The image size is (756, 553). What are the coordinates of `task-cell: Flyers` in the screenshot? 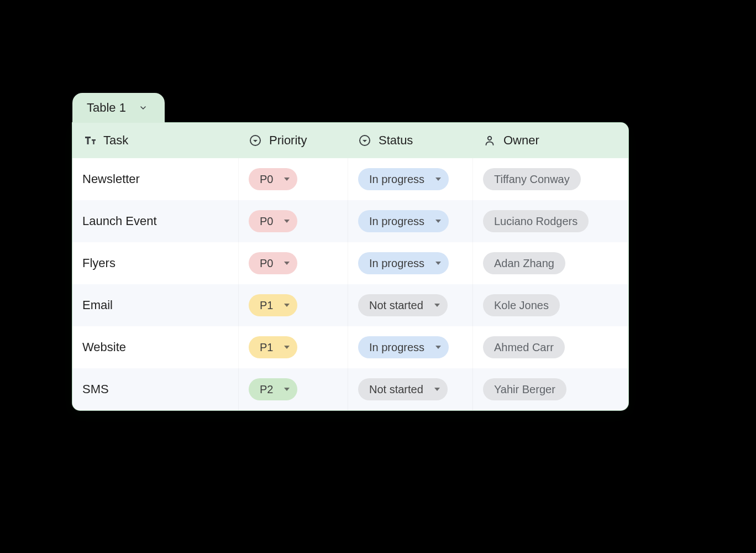 It's located at (155, 263).